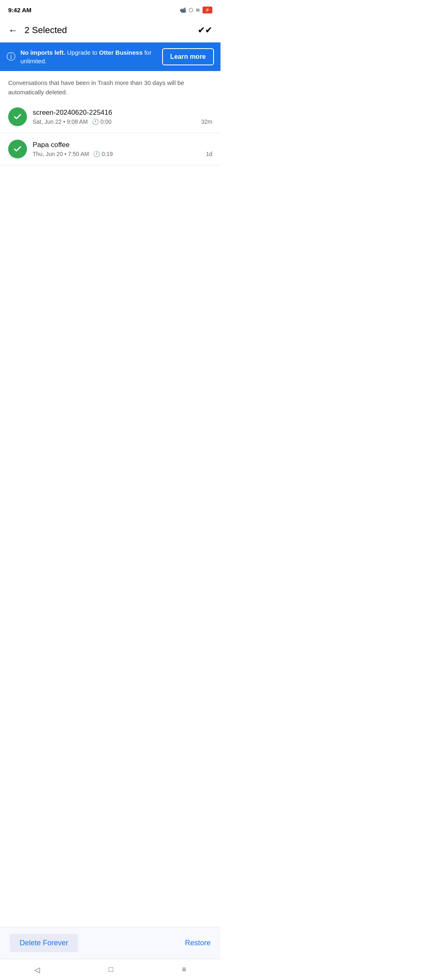 The width and height of the screenshot is (441, 980). Describe the element at coordinates (106, 122) in the screenshot. I see `duration-value: 0:00` at that location.